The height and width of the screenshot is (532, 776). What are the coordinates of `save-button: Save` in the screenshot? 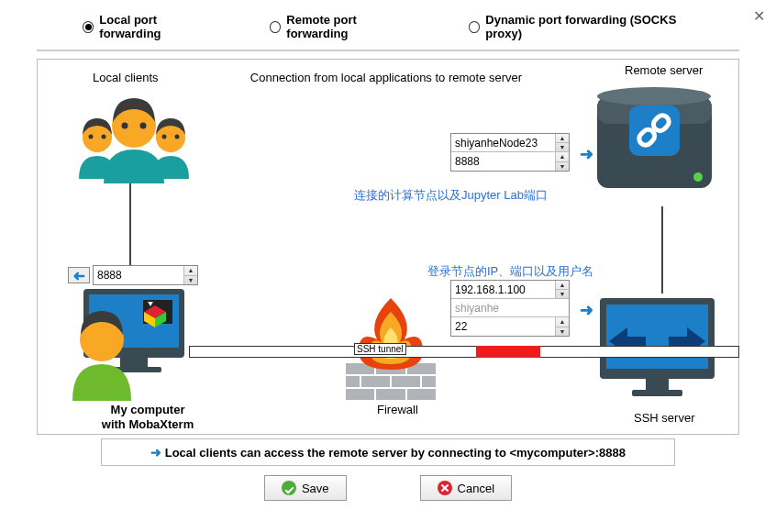 It's located at (305, 488).